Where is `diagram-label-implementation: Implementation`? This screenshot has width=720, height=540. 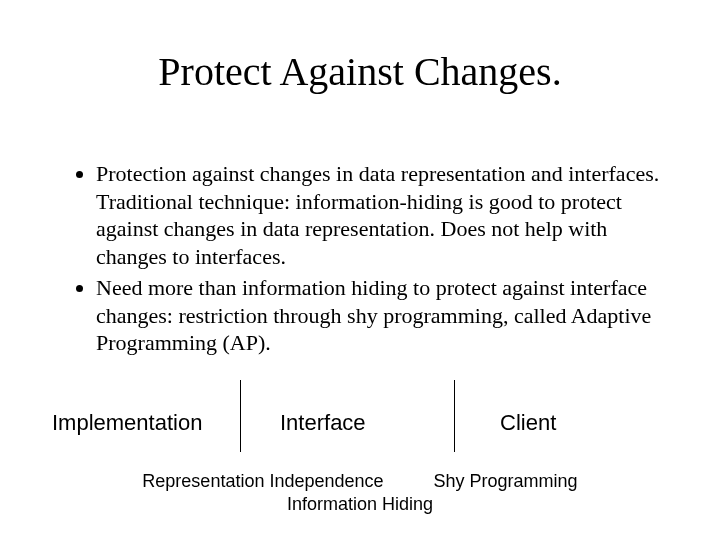
diagram-label-implementation: Implementation is located at coordinates (127, 423).